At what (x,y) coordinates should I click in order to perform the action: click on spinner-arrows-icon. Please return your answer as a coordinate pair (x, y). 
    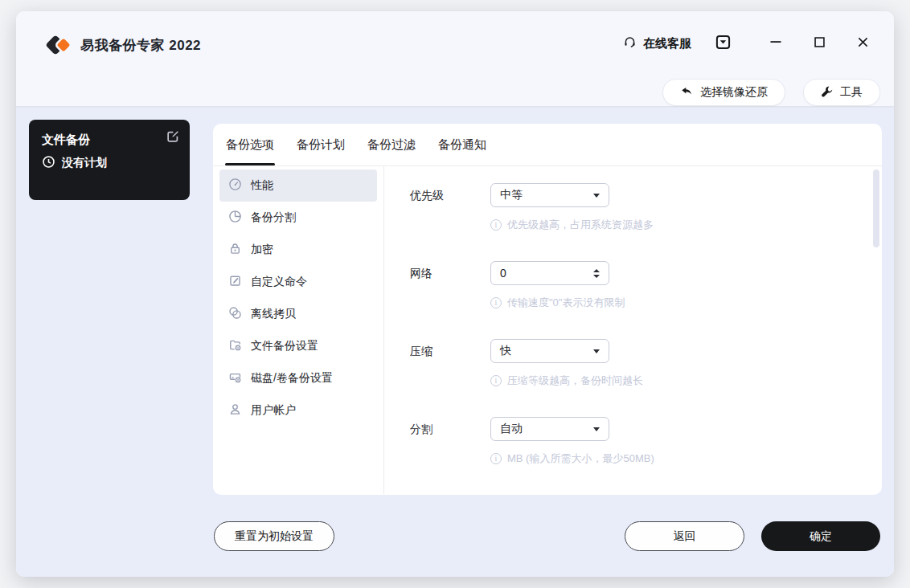
    Looking at the image, I should click on (596, 273).